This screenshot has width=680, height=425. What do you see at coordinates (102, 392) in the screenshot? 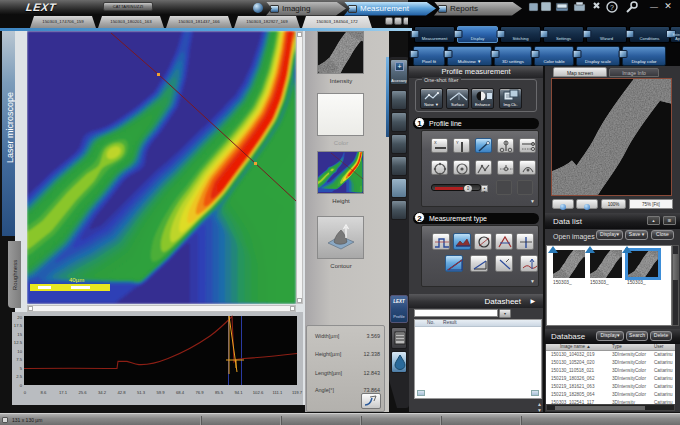
I see `svg-text: 34.2` at bounding box center [102, 392].